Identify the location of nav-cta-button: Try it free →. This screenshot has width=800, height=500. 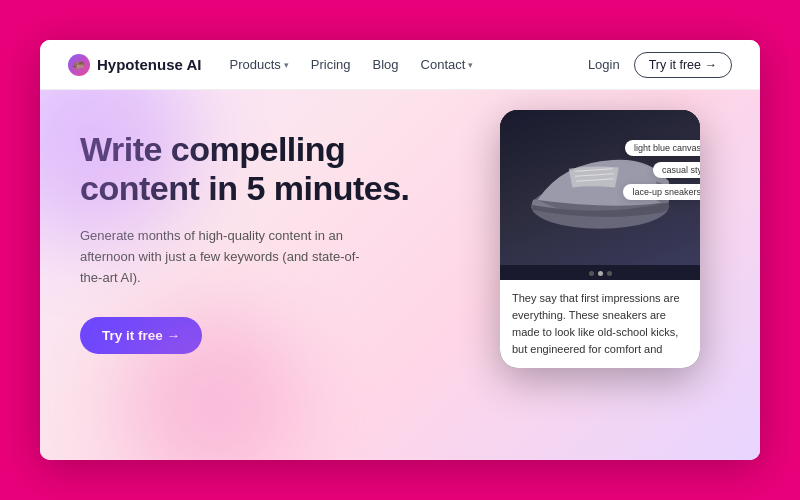
(683, 65).